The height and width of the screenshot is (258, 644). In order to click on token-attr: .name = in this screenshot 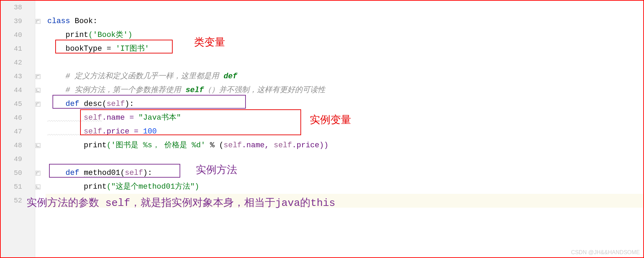, I will do `click(120, 118)`.